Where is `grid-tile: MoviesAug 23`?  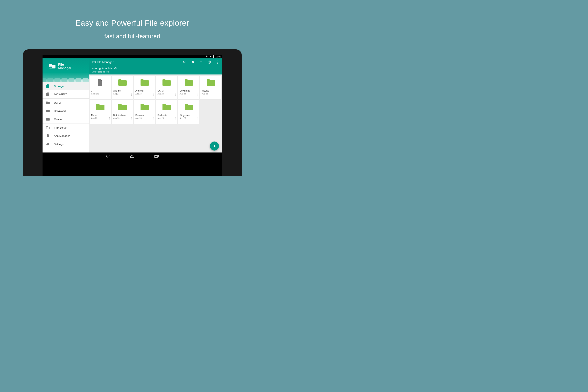 grid-tile: MoviesAug 23 is located at coordinates (210, 88).